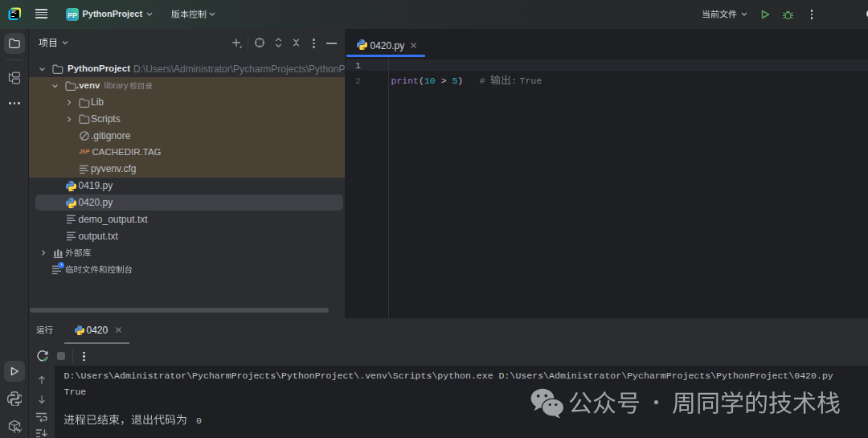  What do you see at coordinates (14, 13) in the screenshot?
I see `svg-text: PC` at bounding box center [14, 13].